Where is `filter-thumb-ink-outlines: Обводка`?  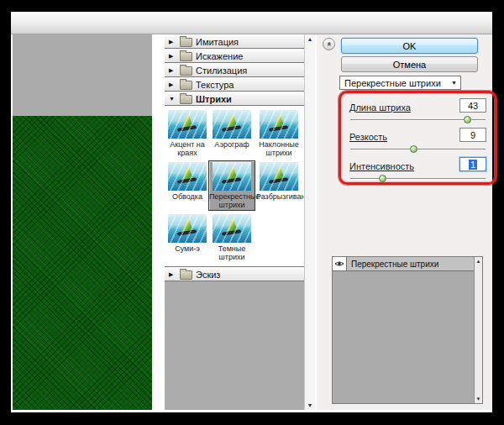
filter-thumb-ink-outlines: Обводка is located at coordinates (187, 186).